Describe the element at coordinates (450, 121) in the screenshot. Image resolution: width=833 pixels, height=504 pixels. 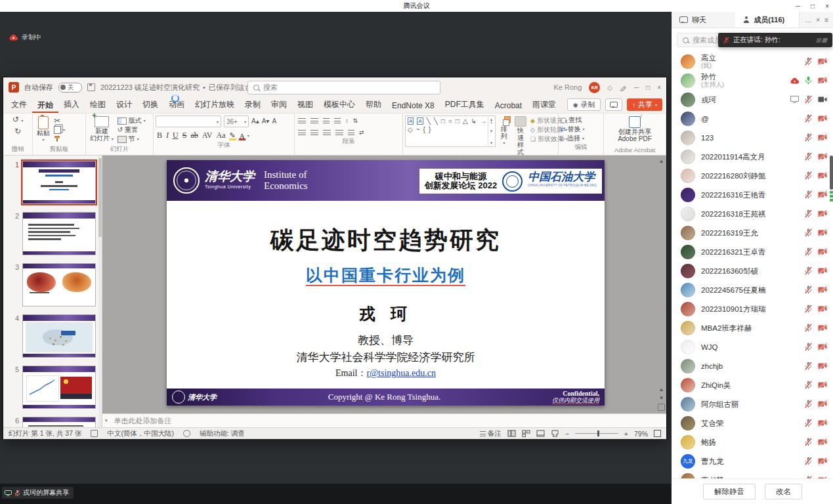
I see `shape-icon: ○` at that location.